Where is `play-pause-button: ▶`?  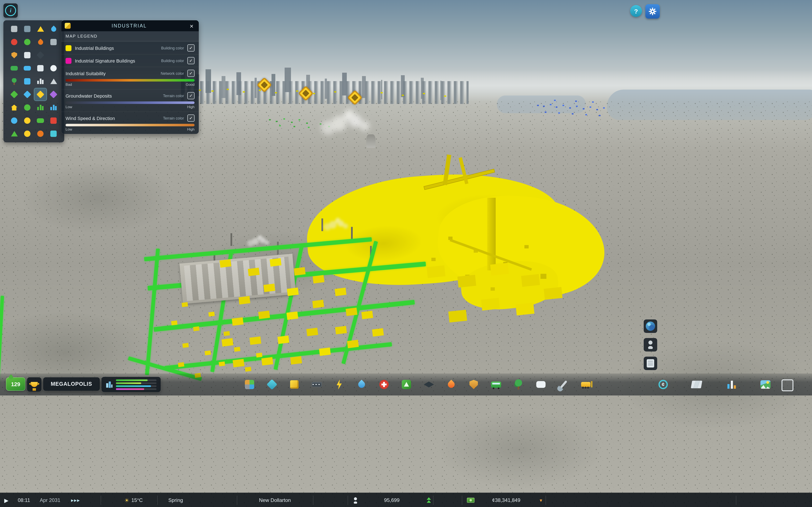 play-pause-button: ▶ is located at coordinates (6, 500).